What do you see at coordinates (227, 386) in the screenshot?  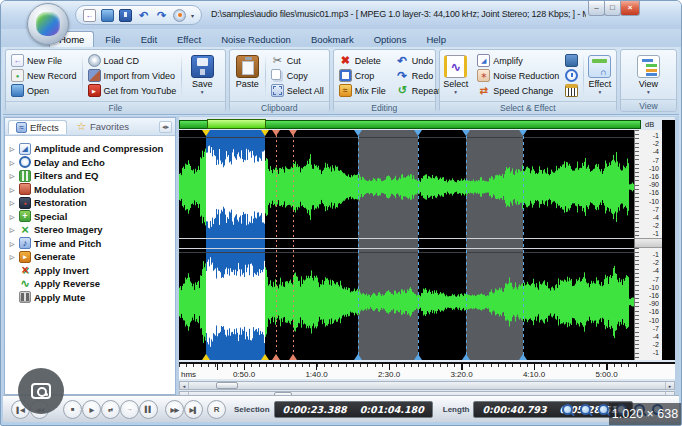 I see `scrollbar-thumb` at bounding box center [227, 386].